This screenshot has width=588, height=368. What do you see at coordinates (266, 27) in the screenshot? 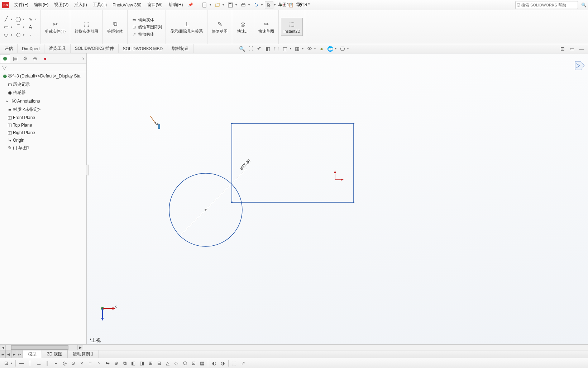
I see `quicksketch-button: ✏ 快速草图` at bounding box center [266, 27].